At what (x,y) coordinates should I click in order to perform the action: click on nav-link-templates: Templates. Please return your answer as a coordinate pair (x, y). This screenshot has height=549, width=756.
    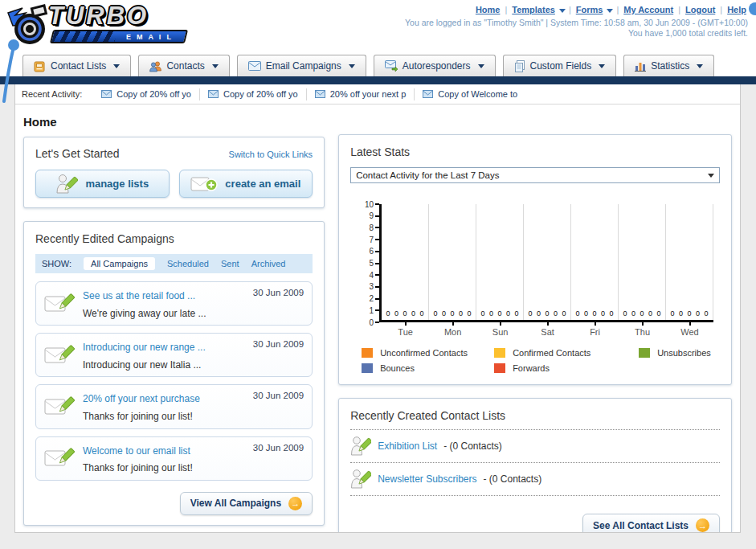
    Looking at the image, I should click on (533, 10).